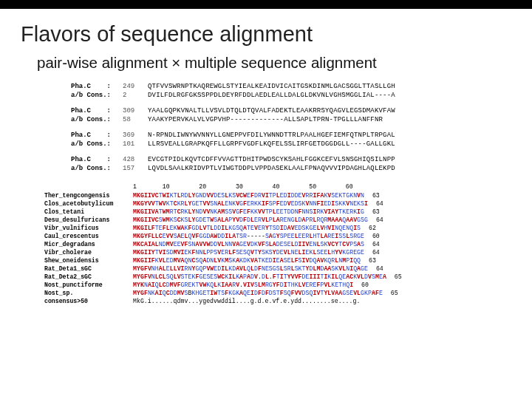 Image resolution: width=532 pixels, height=399 pixels. I want to click on msa-label: Vibr_cholerae, so click(89, 253).